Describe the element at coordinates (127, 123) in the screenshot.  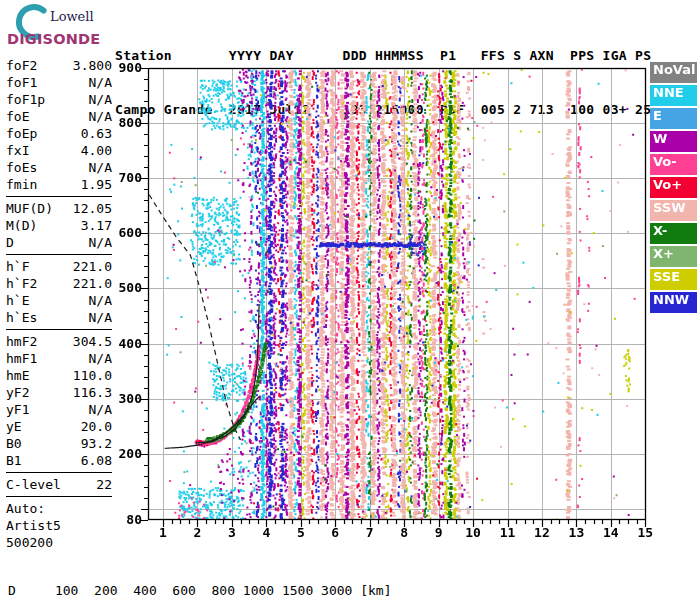
I see `y-tick-label: 800` at that location.